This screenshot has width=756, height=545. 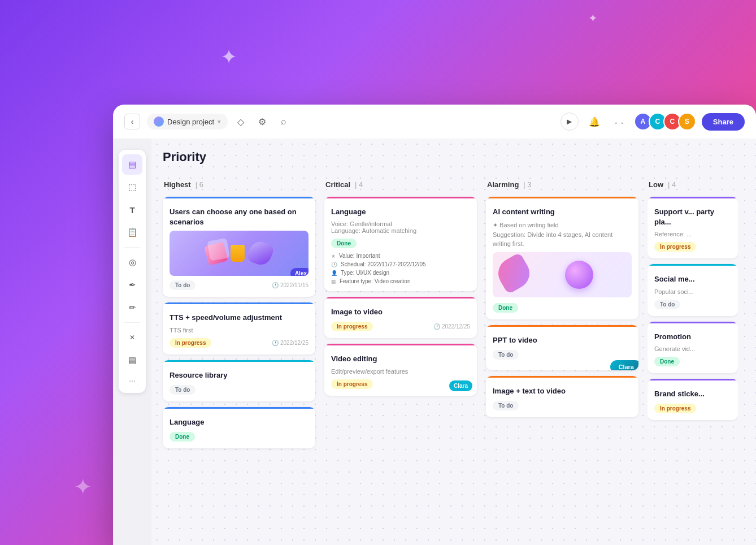 What do you see at coordinates (375, 282) in the screenshot?
I see `detail-feature: Feature type: Video creation` at bounding box center [375, 282].